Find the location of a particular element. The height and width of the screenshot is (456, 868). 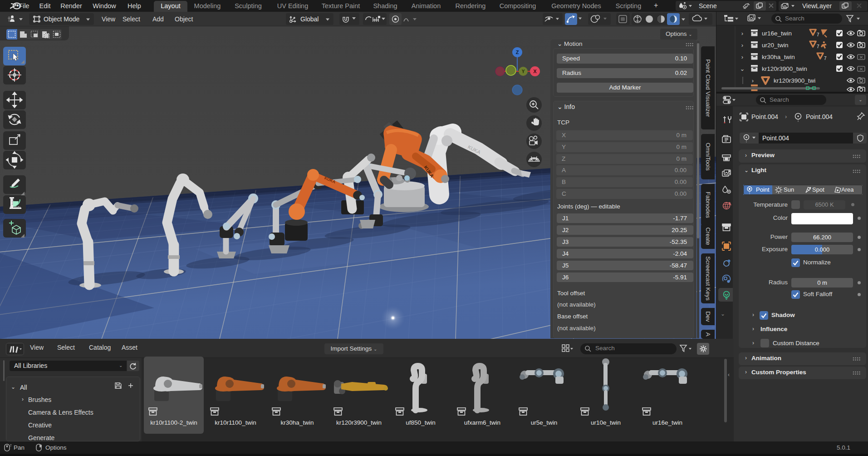

svg-text: ur20_twin is located at coordinates (775, 45).